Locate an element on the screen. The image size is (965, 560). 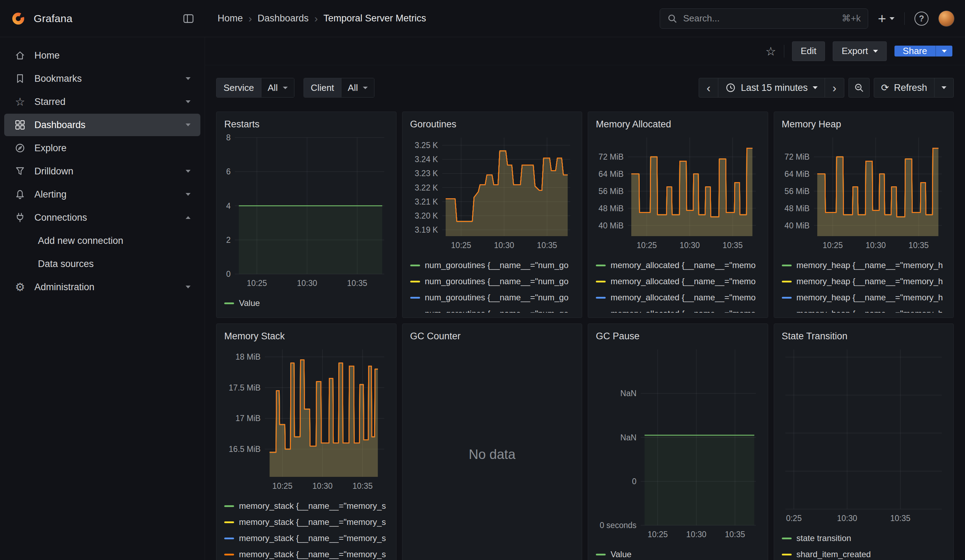
brand-group: Grafana is located at coordinates (41, 18).